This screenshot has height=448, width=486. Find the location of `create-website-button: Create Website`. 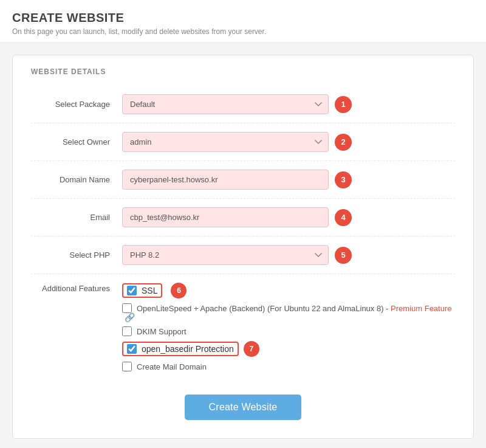

create-website-button: Create Website is located at coordinates (243, 407).